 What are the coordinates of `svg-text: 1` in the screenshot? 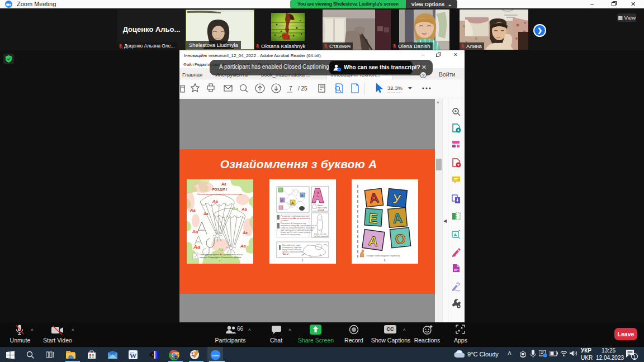 It's located at (634, 357).